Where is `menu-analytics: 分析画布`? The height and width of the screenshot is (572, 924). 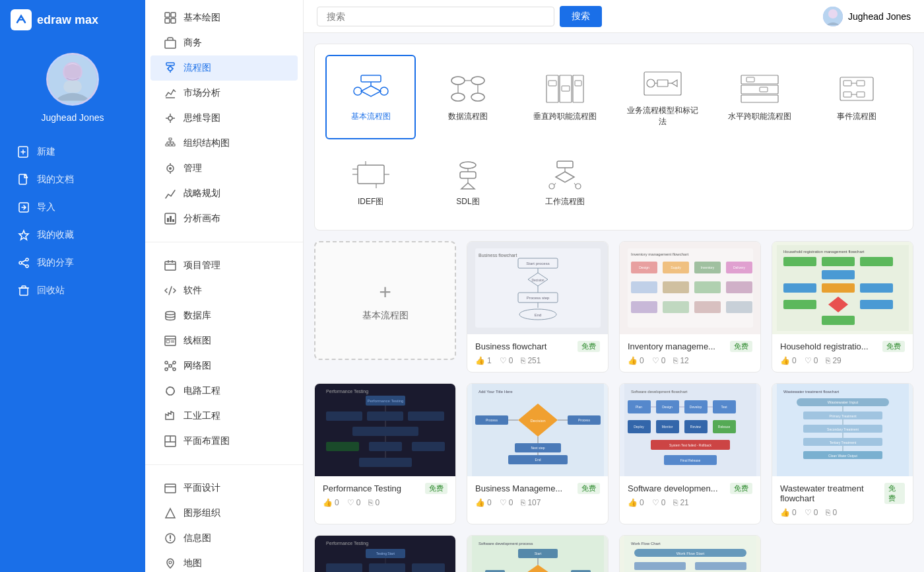 menu-analytics: 分析画布 is located at coordinates (224, 219).